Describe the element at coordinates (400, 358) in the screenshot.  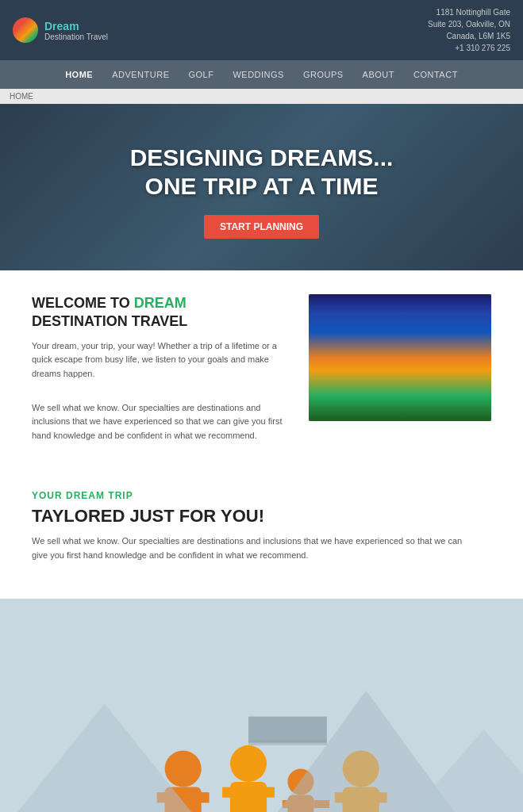
I see `welcome-image` at that location.